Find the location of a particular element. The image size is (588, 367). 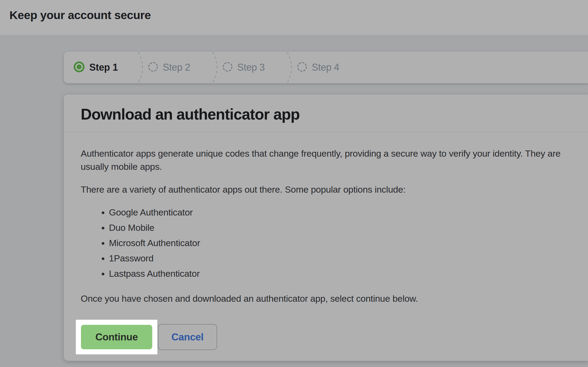

step-1-label: Step 1 is located at coordinates (104, 67).